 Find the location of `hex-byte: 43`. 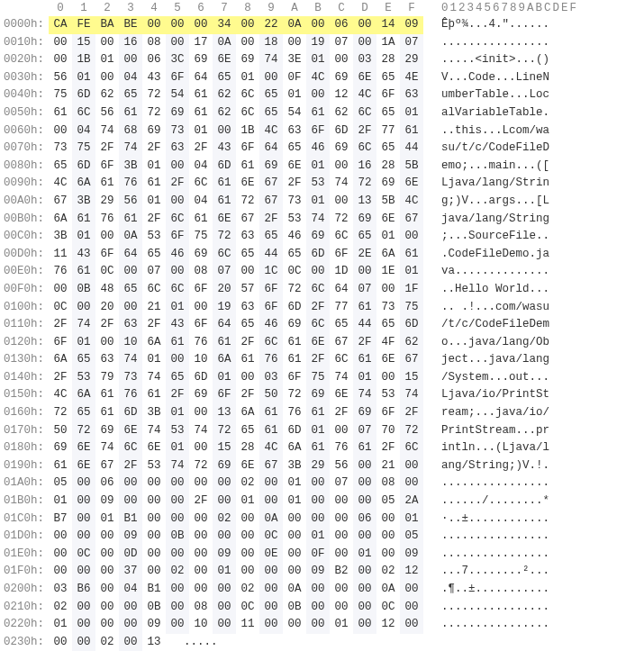

hex-byte: 43 is located at coordinates (84, 255).